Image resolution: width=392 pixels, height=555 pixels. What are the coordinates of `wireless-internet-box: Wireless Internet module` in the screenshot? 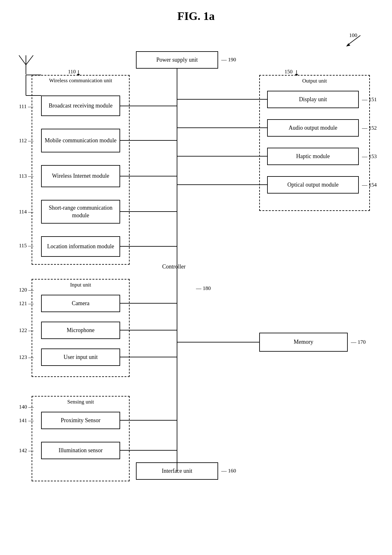 It's located at (81, 176).